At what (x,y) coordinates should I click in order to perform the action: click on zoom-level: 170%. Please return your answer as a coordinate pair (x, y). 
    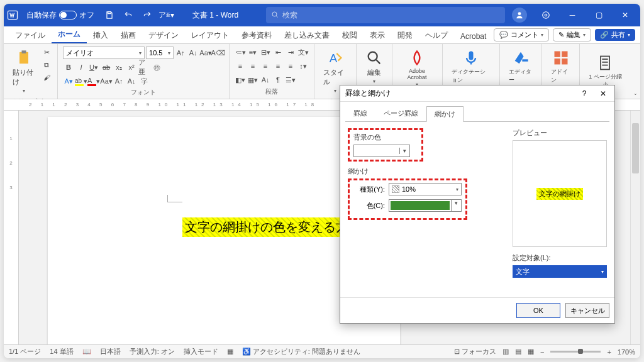
    Looking at the image, I should click on (626, 352).